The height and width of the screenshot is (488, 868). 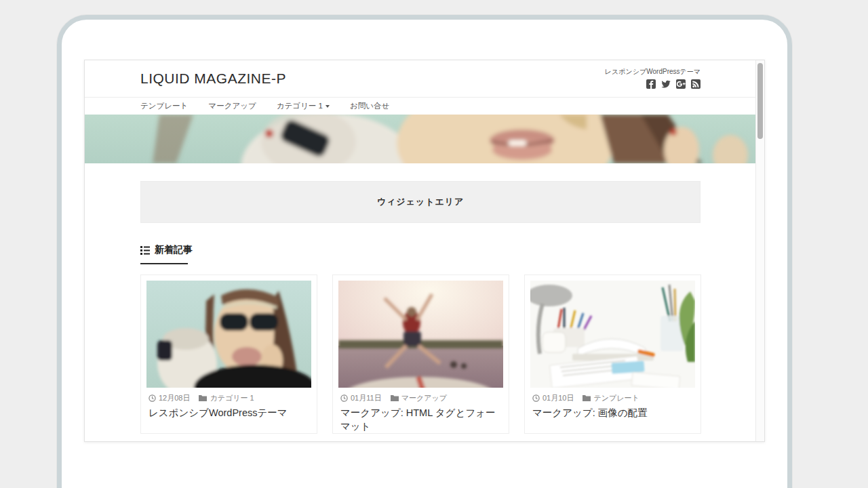 What do you see at coordinates (229, 354) in the screenshot?
I see `post-card: 12月08日 カテゴリー 1 レスポンシブWordPressテーマ` at bounding box center [229, 354].